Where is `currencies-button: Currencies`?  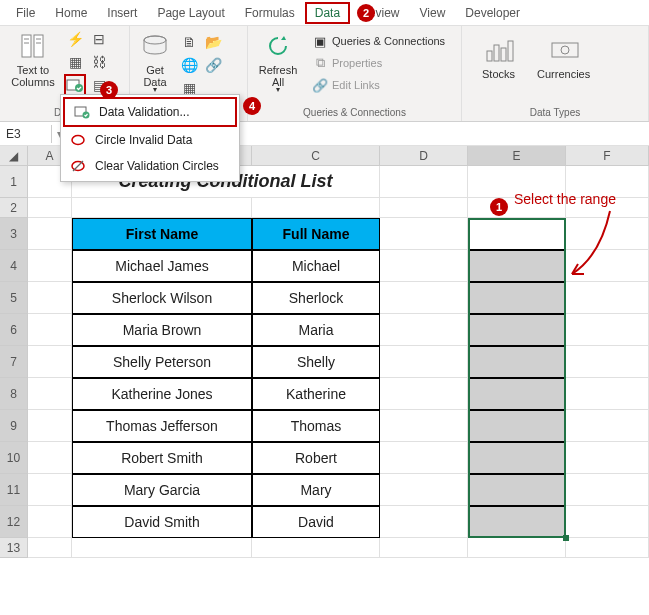 currencies-button: Currencies is located at coordinates (564, 57).